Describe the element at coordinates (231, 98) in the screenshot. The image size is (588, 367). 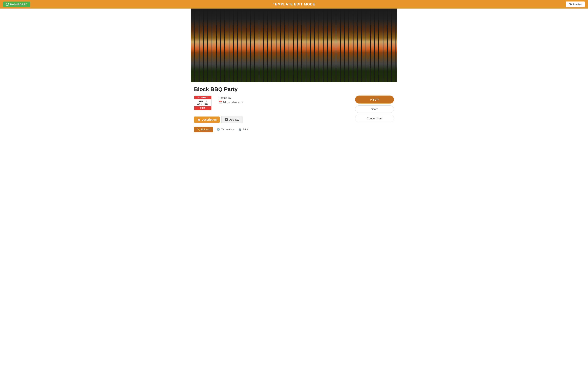
I see `hosted-by-label: Hosted By` at that location.